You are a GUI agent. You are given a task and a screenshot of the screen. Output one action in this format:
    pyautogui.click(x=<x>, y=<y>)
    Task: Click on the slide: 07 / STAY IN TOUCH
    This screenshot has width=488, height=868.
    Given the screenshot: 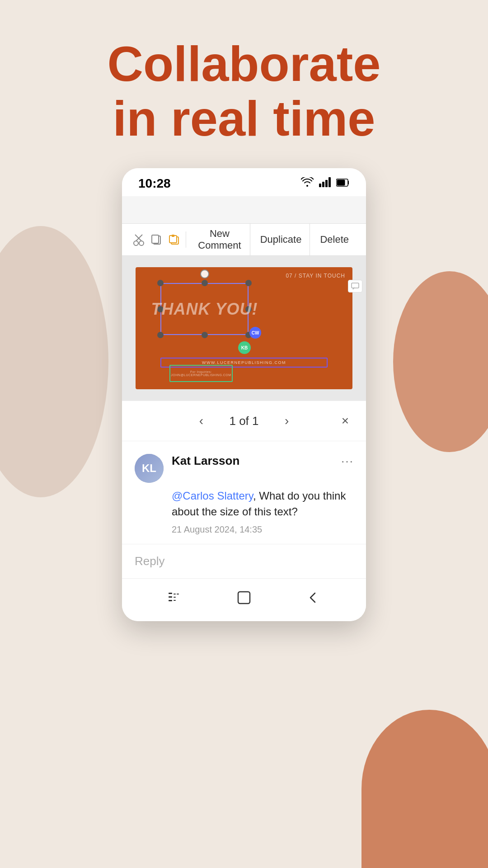 What is the action you would take?
    pyautogui.click(x=244, y=328)
    